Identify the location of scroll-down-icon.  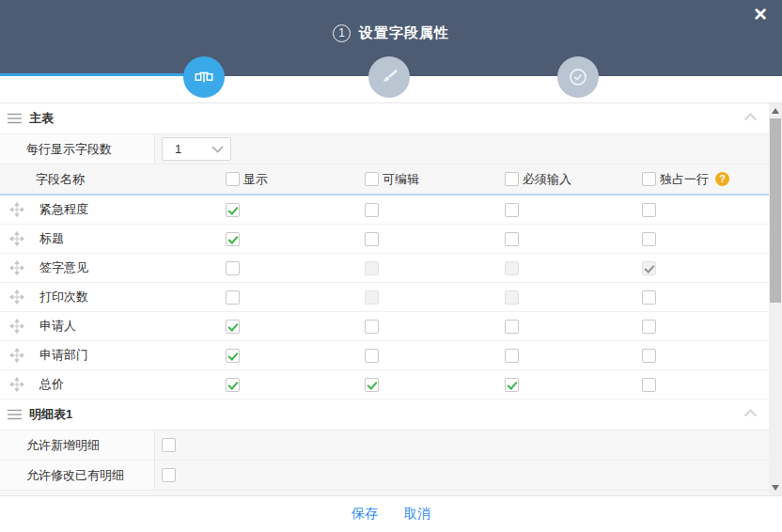
(775, 488).